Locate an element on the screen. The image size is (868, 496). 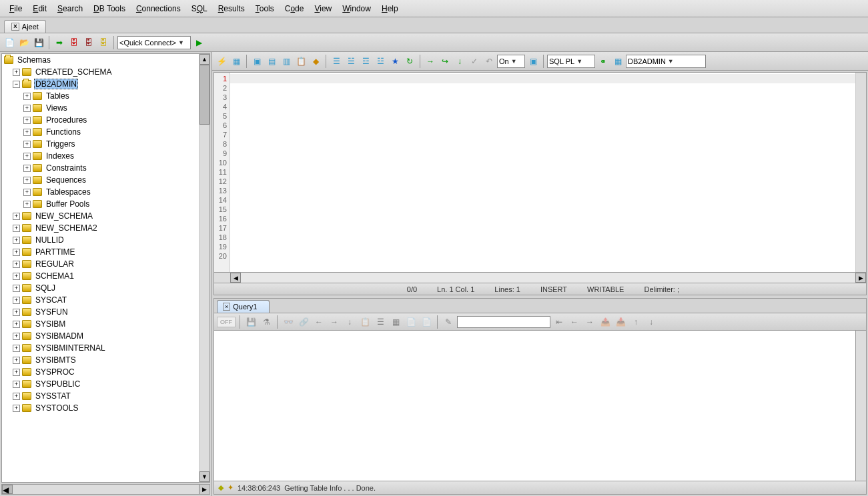
schema-combo: DB2ADMIN▼ is located at coordinates (666, 61).